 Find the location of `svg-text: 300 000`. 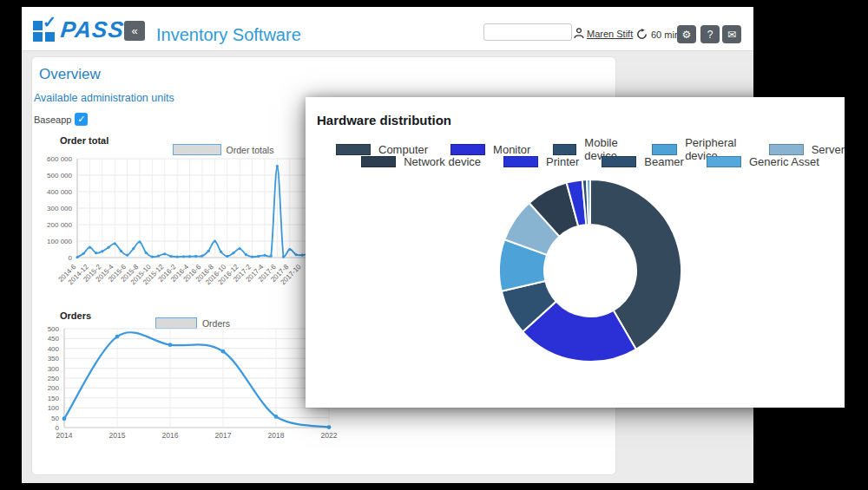

svg-text: 300 000 is located at coordinates (59, 208).